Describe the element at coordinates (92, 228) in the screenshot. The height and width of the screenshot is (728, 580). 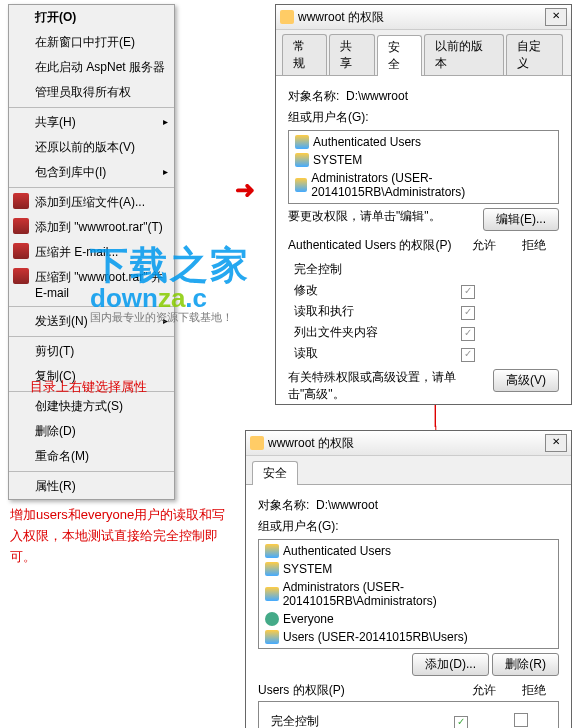
I see `menu-add-to-rar: 添加到 "wwwroot.rar"(T)` at that location.